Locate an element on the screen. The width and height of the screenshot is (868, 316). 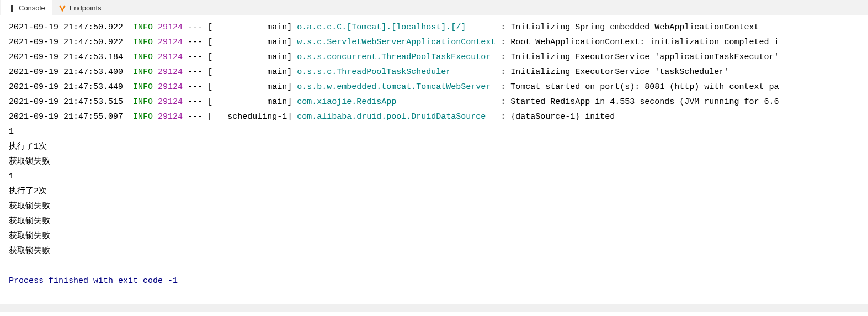
log-line: 2021-09-19 21:47:55.097 INFO 29124 --- [… is located at coordinates (434, 117).